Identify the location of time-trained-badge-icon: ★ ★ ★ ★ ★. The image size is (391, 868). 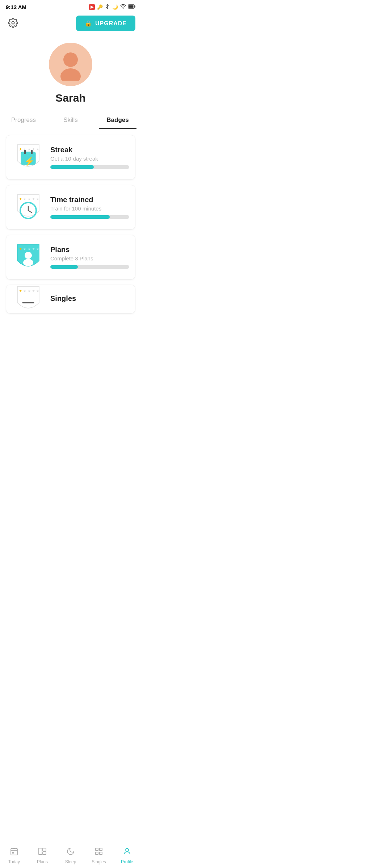
(28, 207).